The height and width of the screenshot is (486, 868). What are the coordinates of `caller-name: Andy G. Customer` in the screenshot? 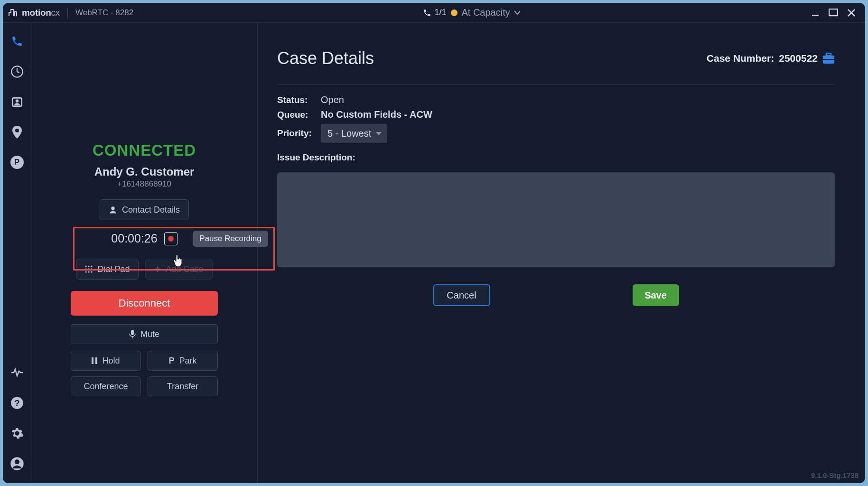 It's located at (144, 172).